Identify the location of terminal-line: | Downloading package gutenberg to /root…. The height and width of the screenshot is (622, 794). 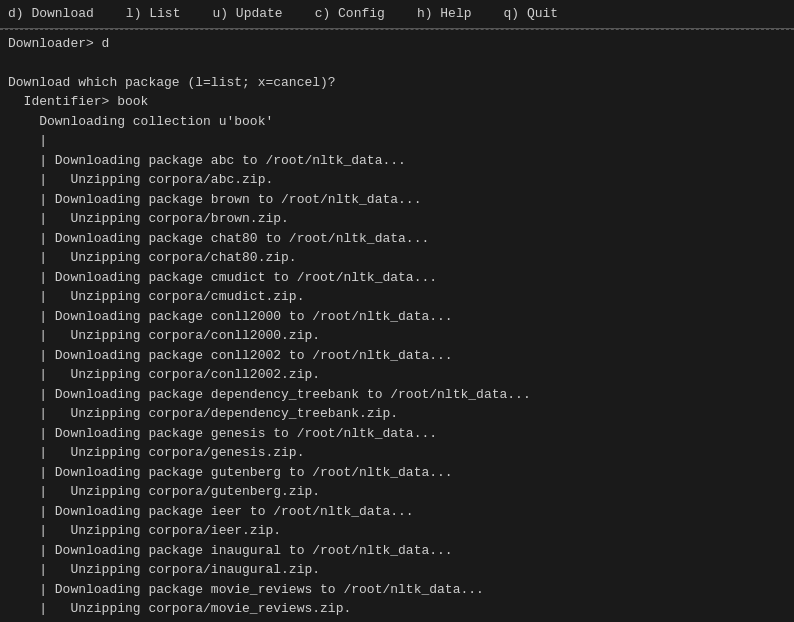
(397, 473).